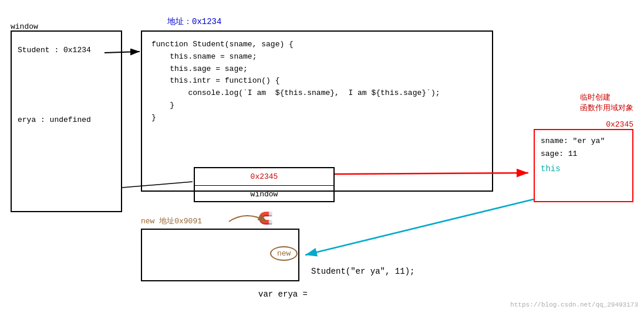  Describe the element at coordinates (317, 81) in the screenshot. I see `code-line-4: this.intr = function() {` at that location.